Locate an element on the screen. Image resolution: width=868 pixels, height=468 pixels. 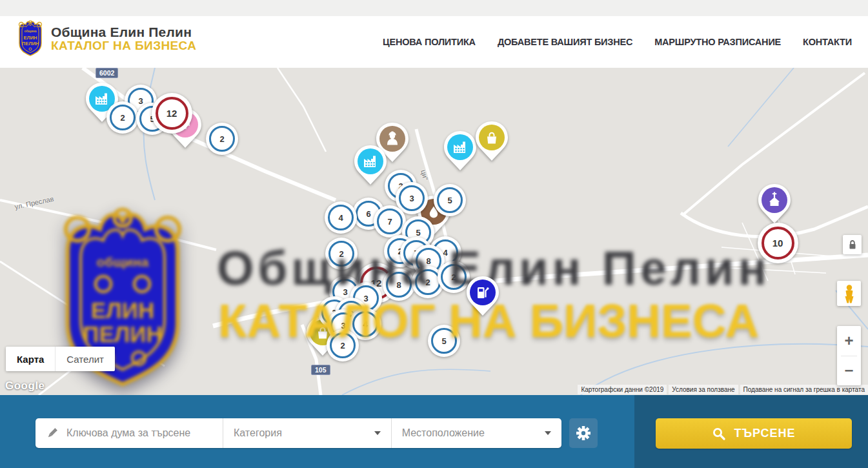
google-logo: Google is located at coordinates (25, 386).